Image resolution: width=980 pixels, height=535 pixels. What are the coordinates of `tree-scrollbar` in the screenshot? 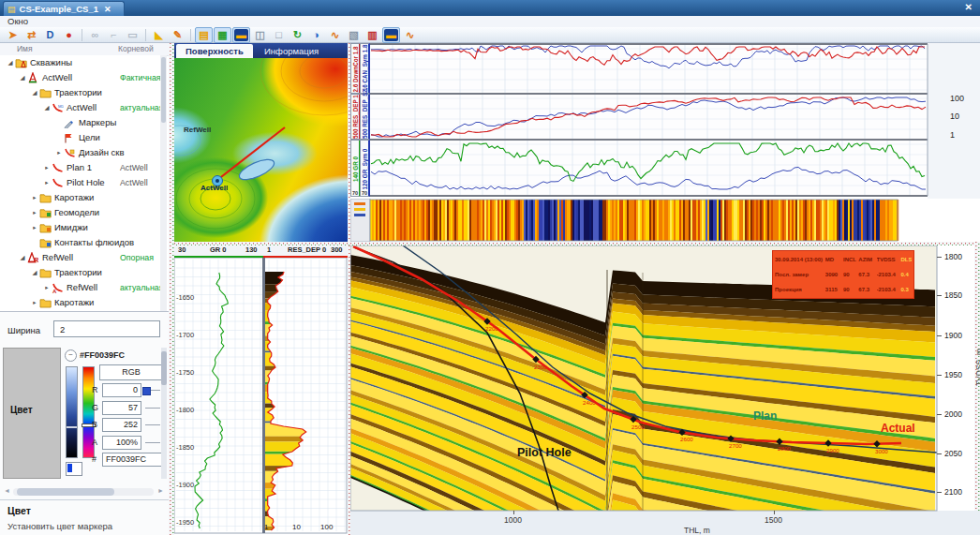 It's located at (163, 184).